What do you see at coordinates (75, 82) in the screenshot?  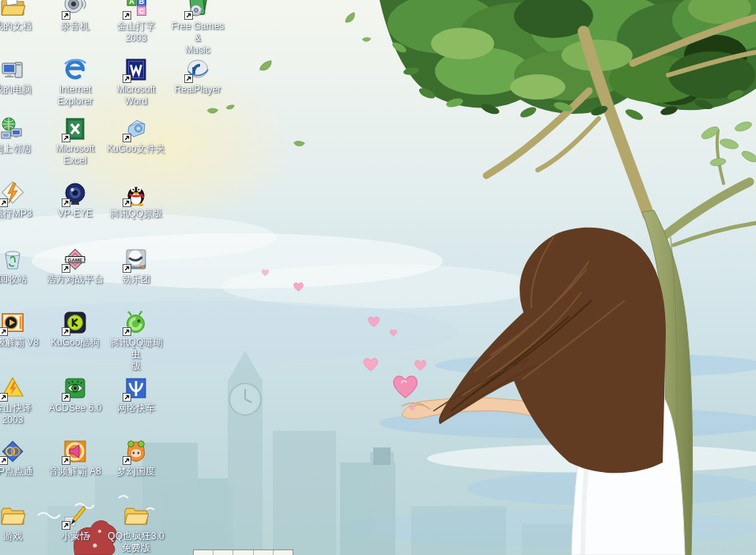 I see `desktop-icon-internet-explorer: Internet Explorer` at bounding box center [75, 82].